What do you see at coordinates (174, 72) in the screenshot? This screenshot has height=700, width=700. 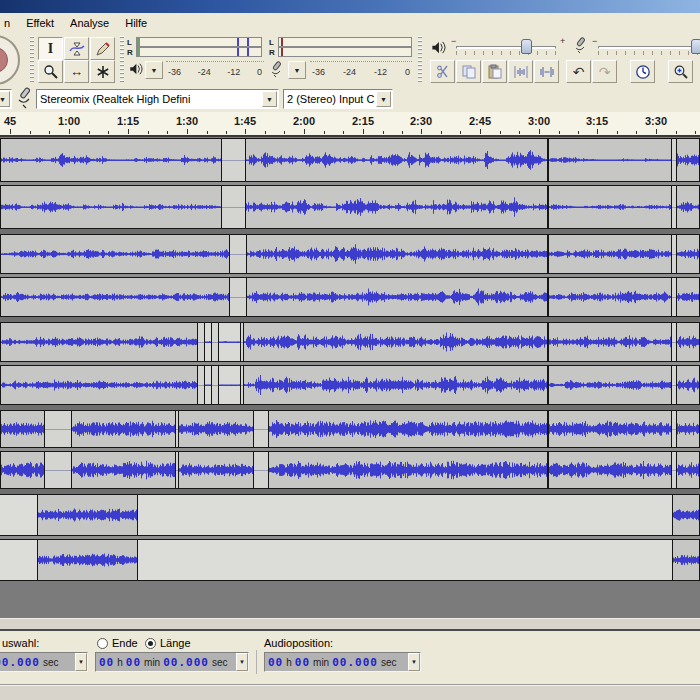 I see `meter-scale-label: -36` at bounding box center [174, 72].